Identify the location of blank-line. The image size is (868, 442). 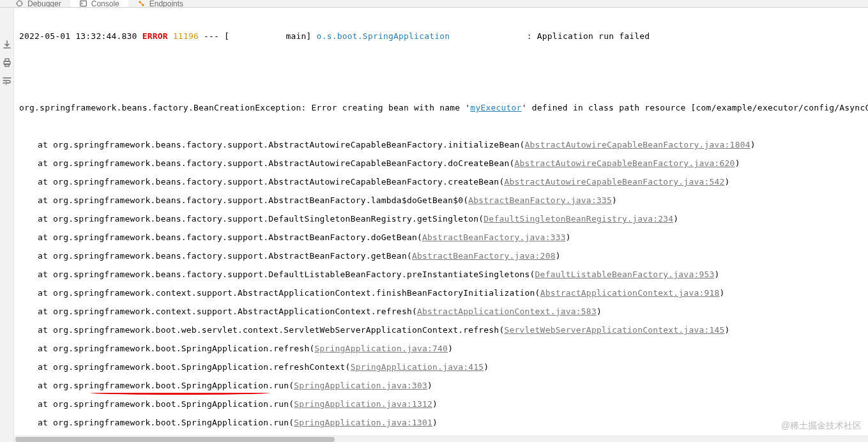
(441, 70).